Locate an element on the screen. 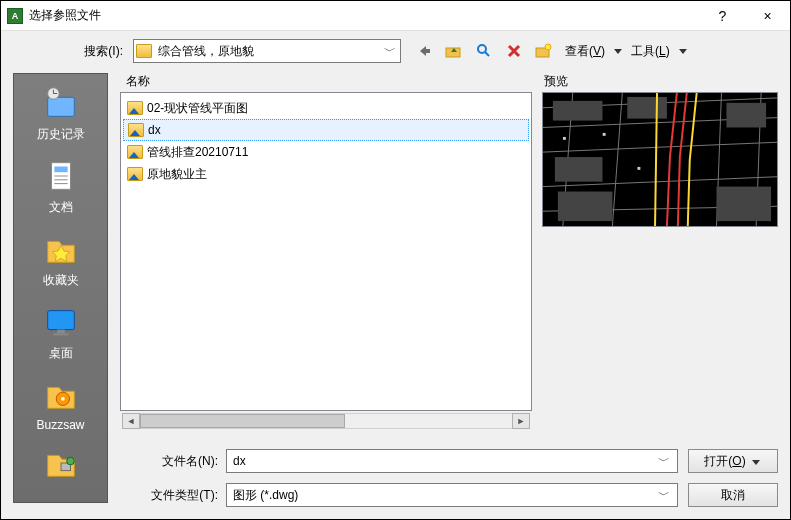  help-button: ? is located at coordinates (722, 16).